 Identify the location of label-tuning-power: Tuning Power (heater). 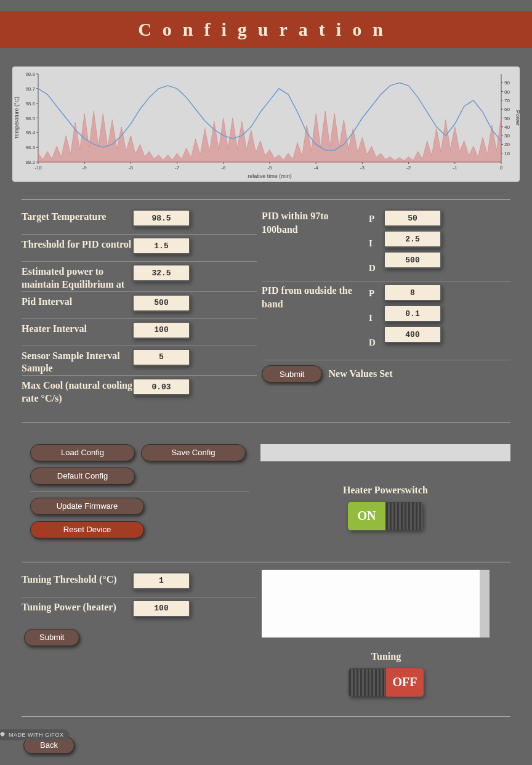
(77, 607).